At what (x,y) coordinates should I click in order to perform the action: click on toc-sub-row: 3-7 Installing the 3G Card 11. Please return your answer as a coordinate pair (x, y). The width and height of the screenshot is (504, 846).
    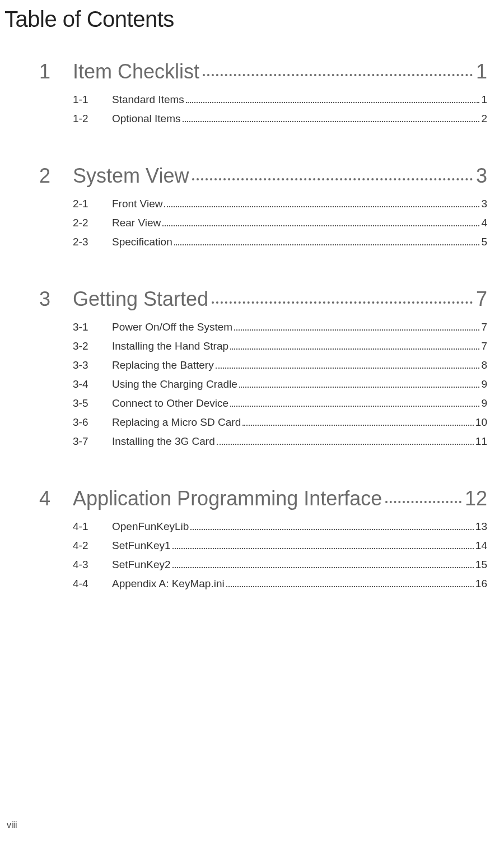
    Looking at the image, I should click on (283, 441).